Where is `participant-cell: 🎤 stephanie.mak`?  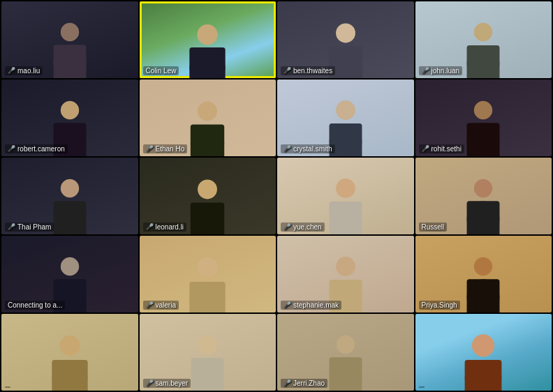
participant-cell: 🎤 stephanie.mak is located at coordinates (346, 274).